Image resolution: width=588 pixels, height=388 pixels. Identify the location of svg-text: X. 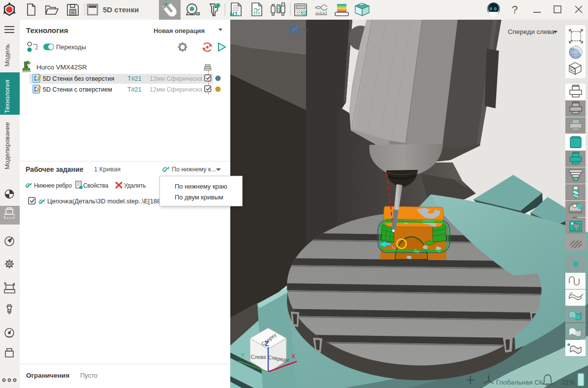
(293, 356).